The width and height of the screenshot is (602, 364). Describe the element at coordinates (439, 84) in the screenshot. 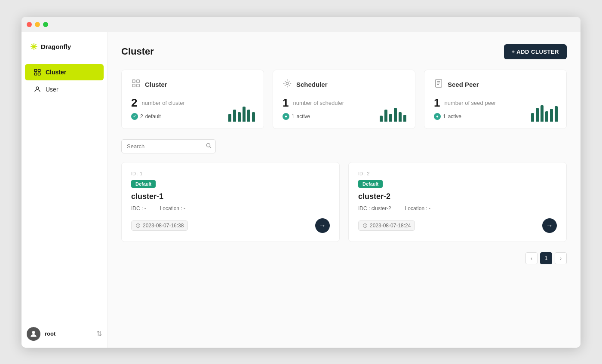

I see `seedpeer-stat-icon` at that location.